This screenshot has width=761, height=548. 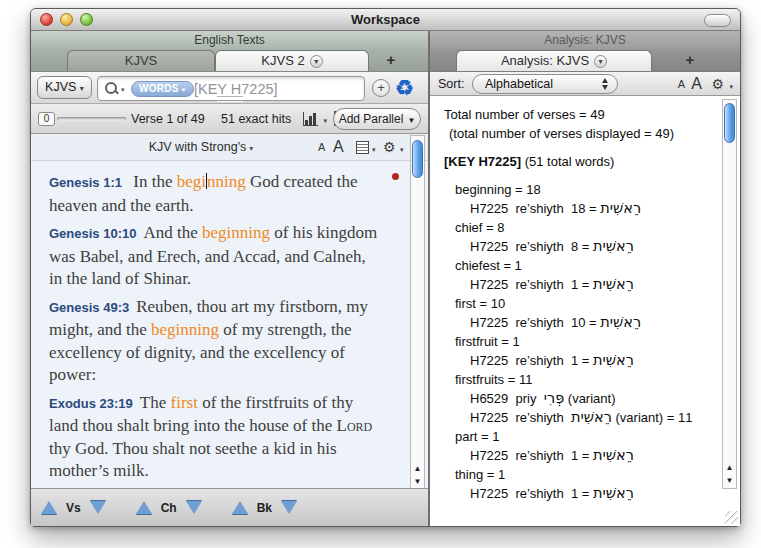 I want to click on zoom-button, so click(x=86, y=20).